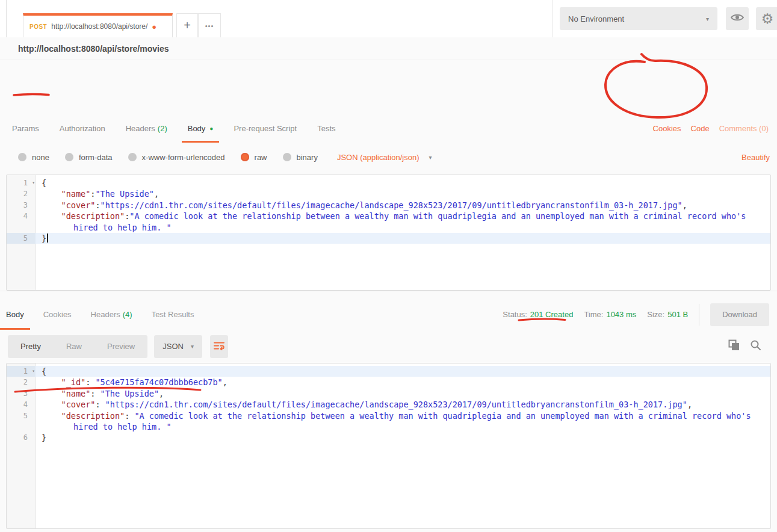  Describe the element at coordinates (768, 19) in the screenshot. I see `gear-icon: ⚙` at that location.